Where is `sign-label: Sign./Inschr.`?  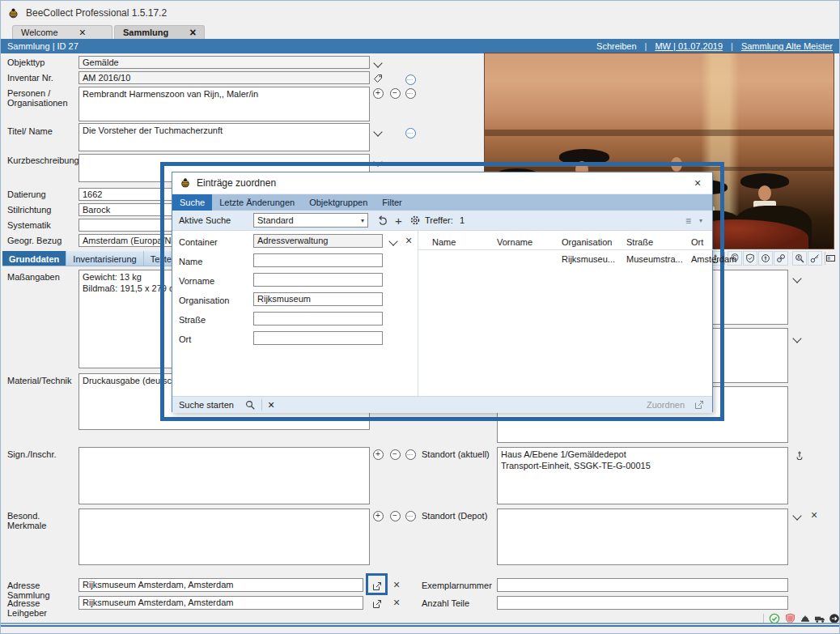 sign-label: Sign./Inschr. is located at coordinates (42, 454).